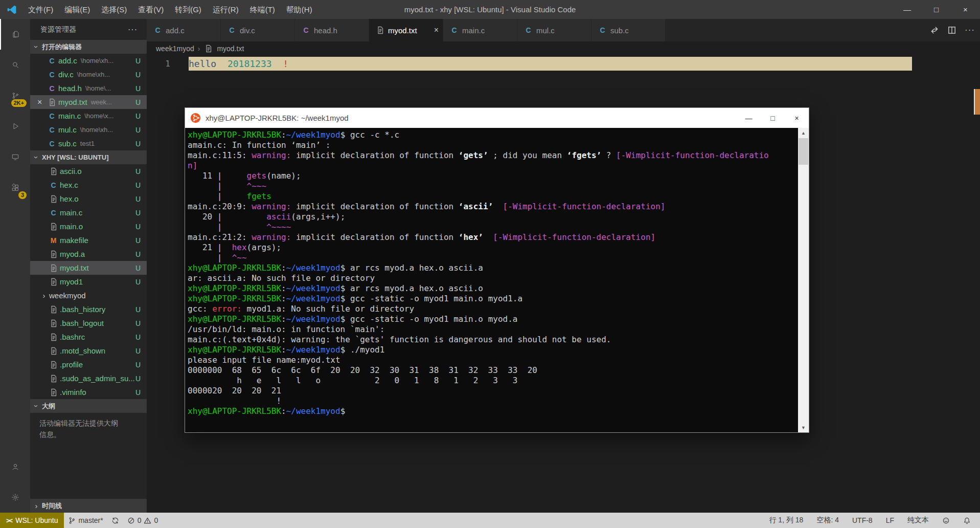  What do you see at coordinates (497, 118) in the screenshot?
I see `terminal-title-bar: xhy@LAPTOP-JRKRL5BK: ~/week1myod — □ ×` at bounding box center [497, 118].